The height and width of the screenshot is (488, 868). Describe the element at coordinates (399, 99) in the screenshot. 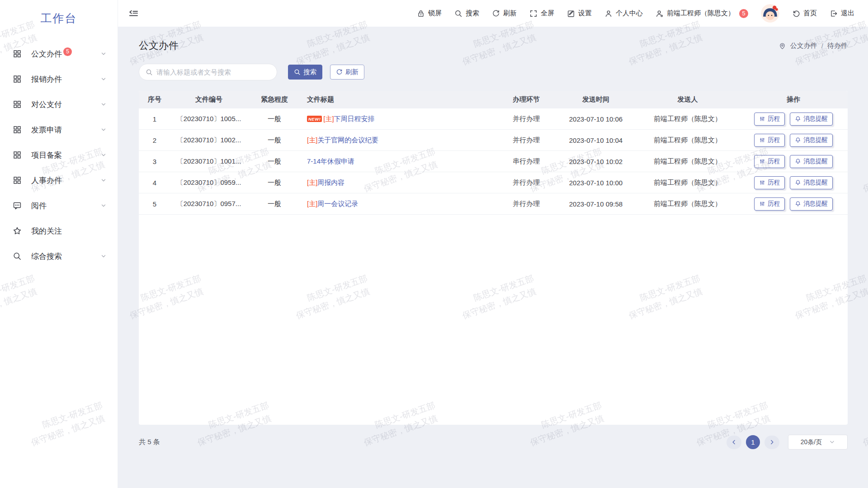

I see `column-header-title: 文件标题` at that location.